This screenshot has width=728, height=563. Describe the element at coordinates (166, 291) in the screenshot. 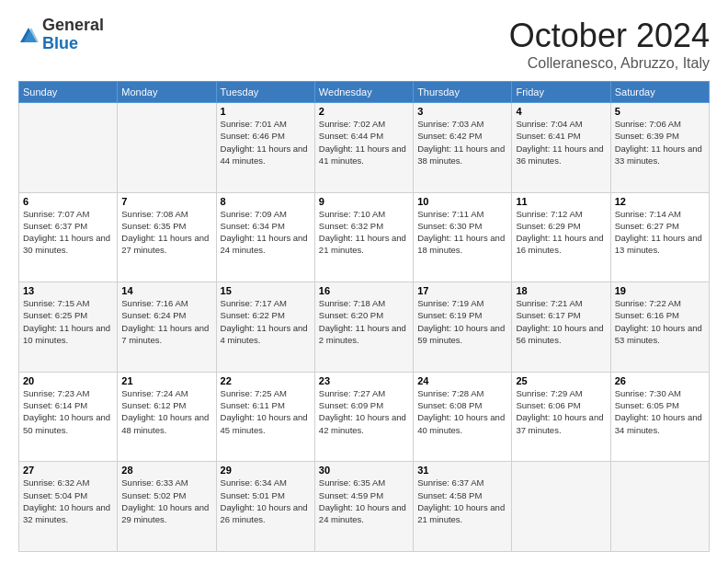

I see `day-number: 14` at that location.